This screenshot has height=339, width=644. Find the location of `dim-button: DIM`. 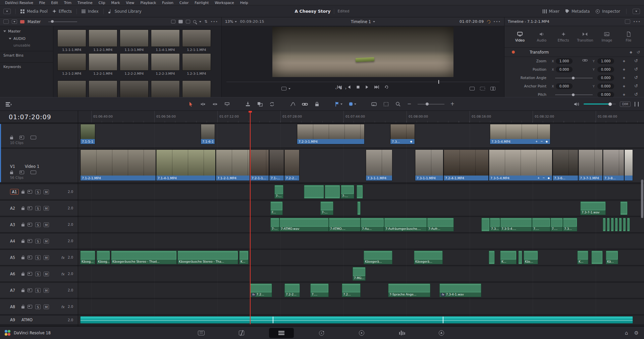

dim-button: DIM is located at coordinates (625, 104).